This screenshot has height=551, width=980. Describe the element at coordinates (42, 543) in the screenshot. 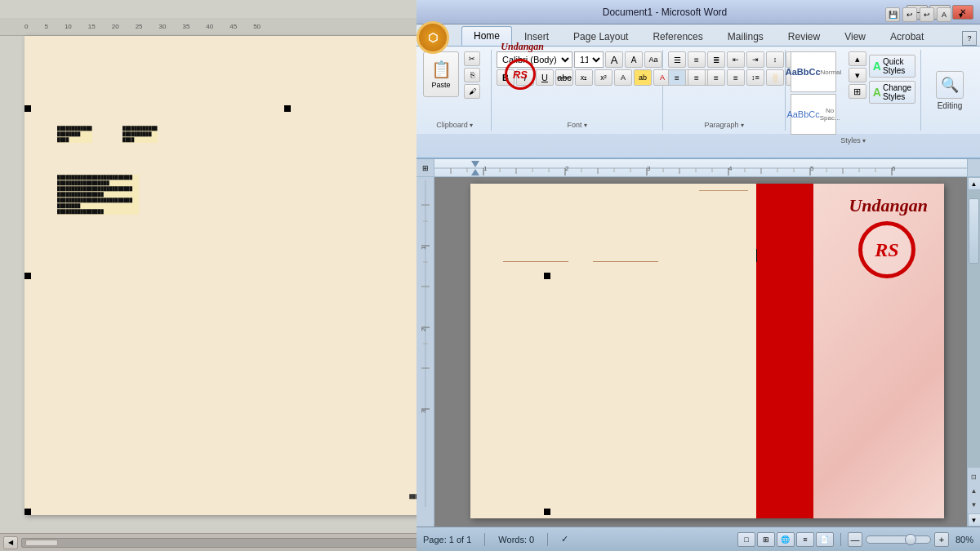

I see `scroll-thumb` at that location.